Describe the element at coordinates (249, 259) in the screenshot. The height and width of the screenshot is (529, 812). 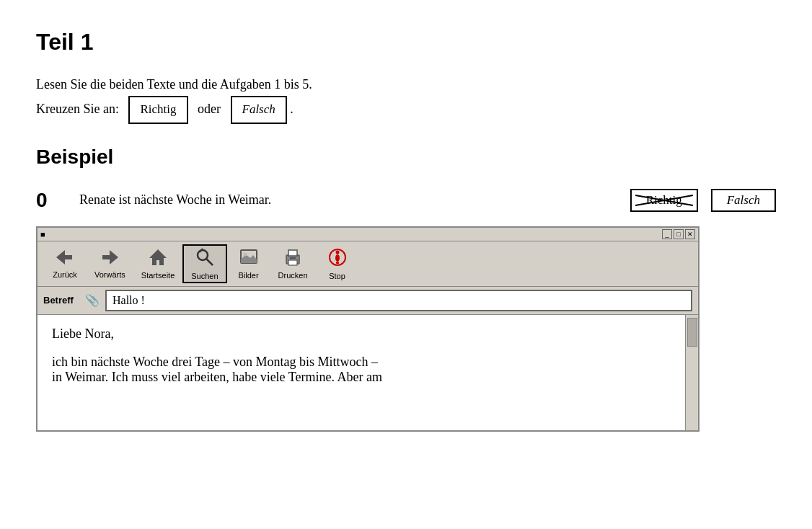
I see `images-icon` at that location.